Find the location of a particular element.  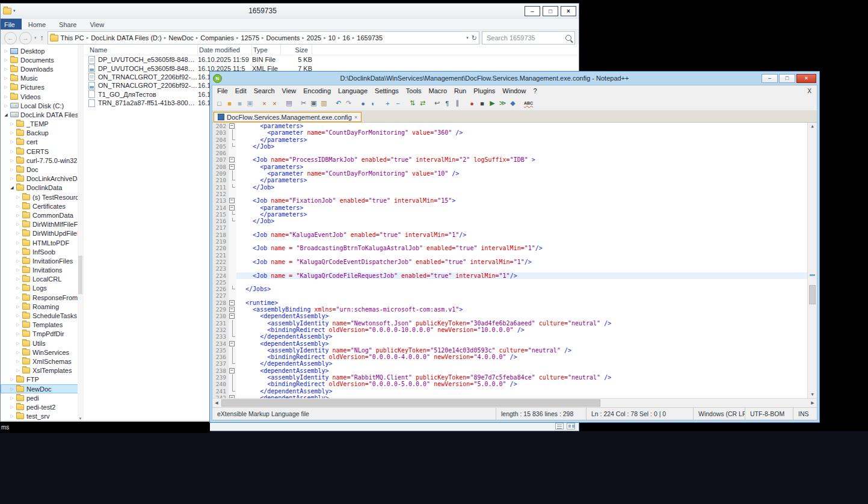

tree-item-newdoc: ▷NewDoc is located at coordinates (42, 389).